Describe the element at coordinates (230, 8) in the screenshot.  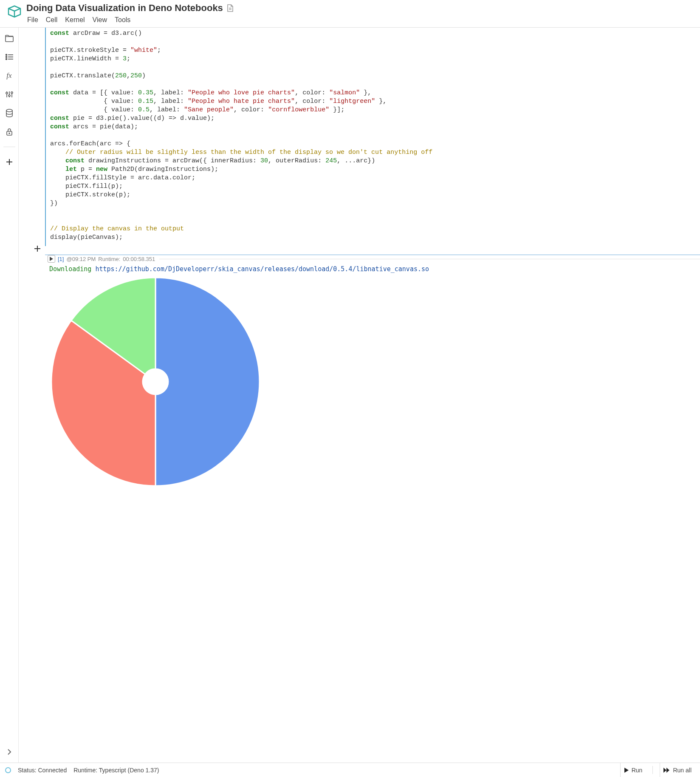
I see `document-icon` at that location.